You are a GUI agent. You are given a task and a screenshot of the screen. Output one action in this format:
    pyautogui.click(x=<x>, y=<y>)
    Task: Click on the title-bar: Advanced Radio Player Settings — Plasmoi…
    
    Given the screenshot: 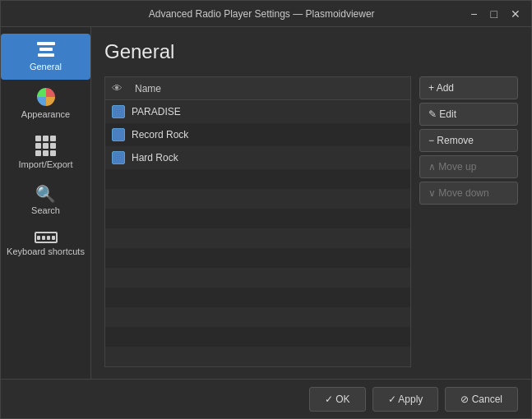 What is the action you would take?
    pyautogui.click(x=266, y=14)
    